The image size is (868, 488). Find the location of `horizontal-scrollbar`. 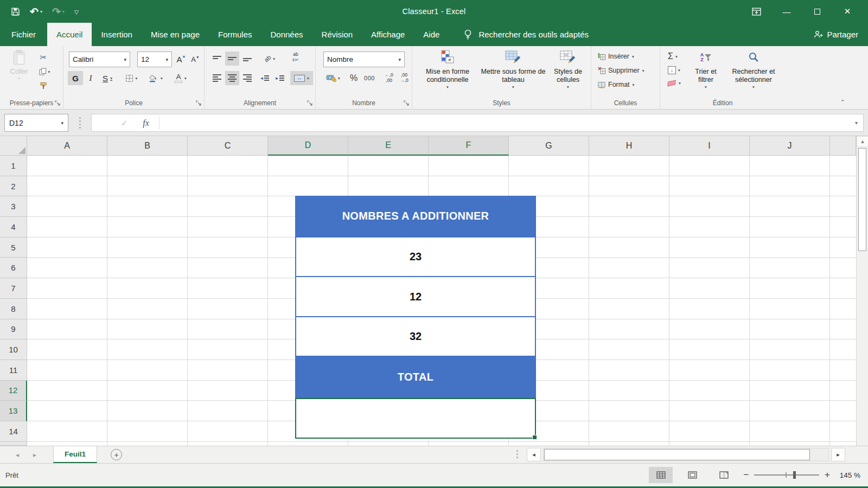

horizontal-scrollbar is located at coordinates (686, 454).